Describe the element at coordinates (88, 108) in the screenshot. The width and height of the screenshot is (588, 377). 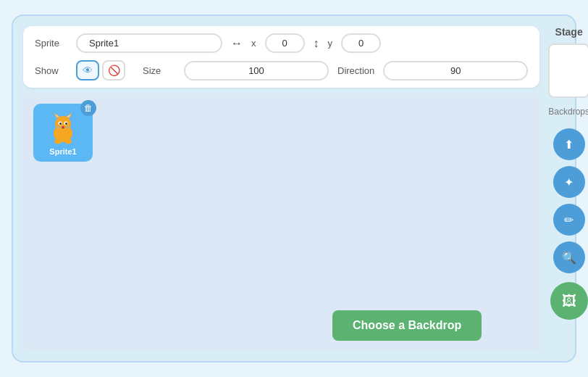
I see `trash-icon: 🗑` at that location.